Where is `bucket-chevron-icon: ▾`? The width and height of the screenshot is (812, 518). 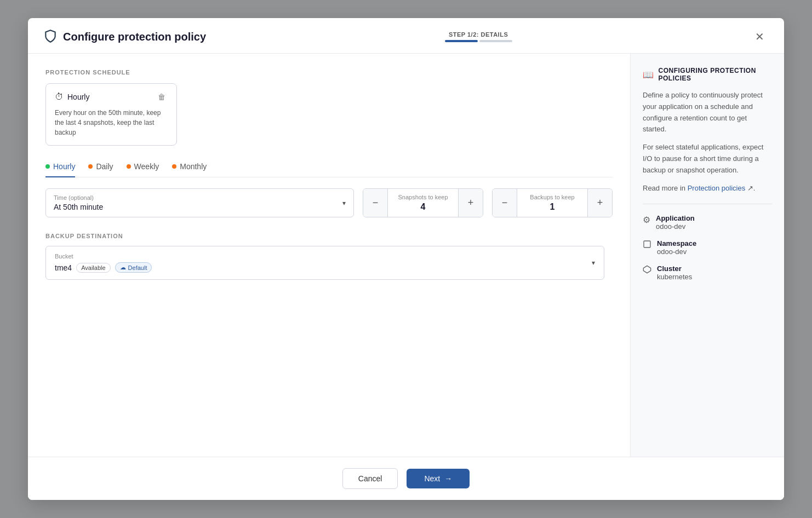 bucket-chevron-icon: ▾ is located at coordinates (593, 263).